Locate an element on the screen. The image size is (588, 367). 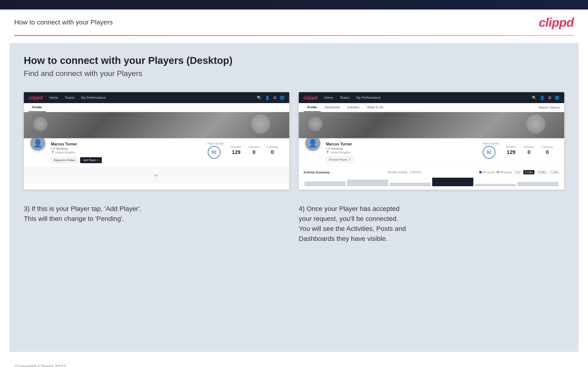
left-player-location: 📍 United Kingdom is located at coordinates (124, 152).